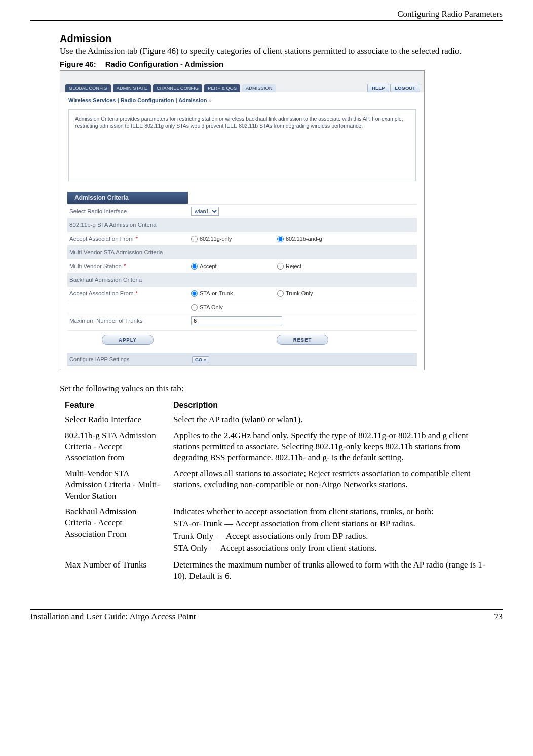 Image resolution: width=533 pixels, height=756 pixels. I want to click on desc-cell: Select the AP radio (wlan0 or wlan1)., so click(338, 422).